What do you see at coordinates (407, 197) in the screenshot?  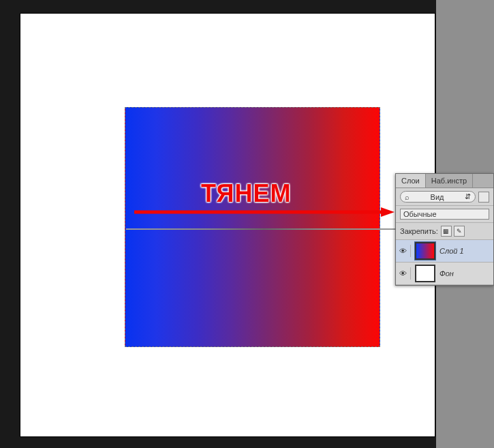 I see `search-icon: ⌕` at bounding box center [407, 197].